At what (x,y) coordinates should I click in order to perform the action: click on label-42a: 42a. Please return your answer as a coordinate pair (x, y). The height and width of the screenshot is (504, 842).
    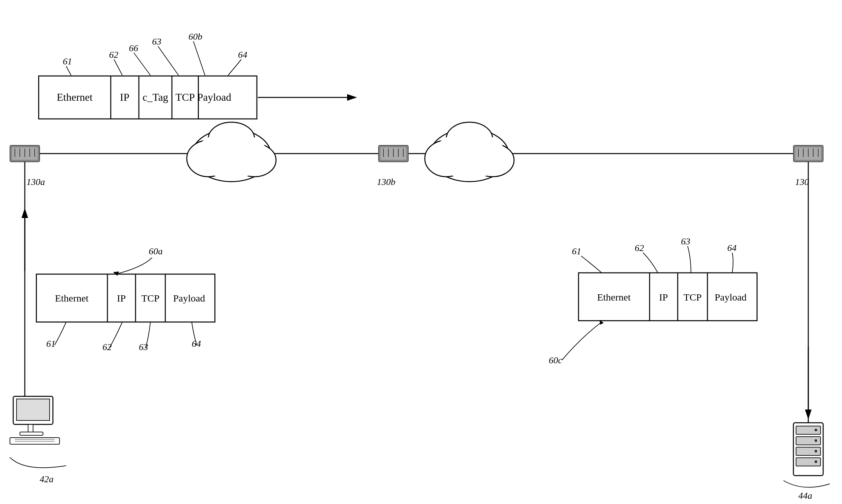
    Looking at the image, I should click on (47, 479).